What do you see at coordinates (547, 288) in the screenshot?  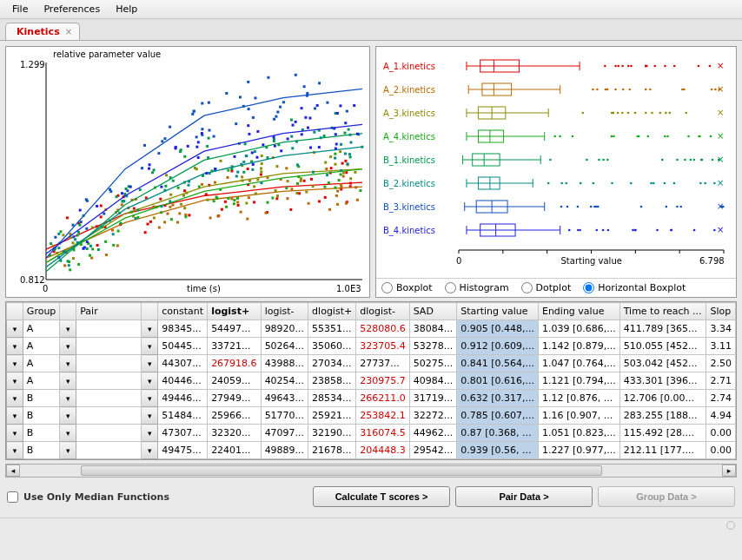 I see `radio-dotplot: Dotplot` at bounding box center [547, 288].